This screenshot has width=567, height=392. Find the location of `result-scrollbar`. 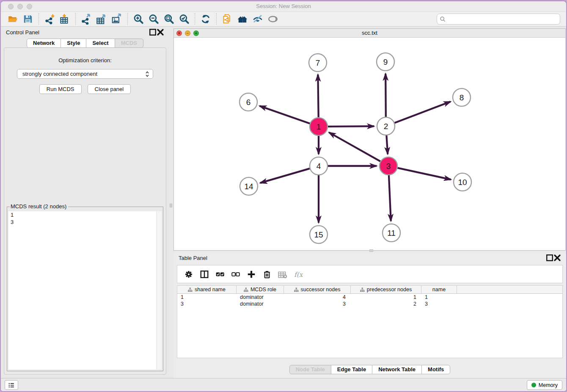

result-scrollbar is located at coordinates (159, 290).